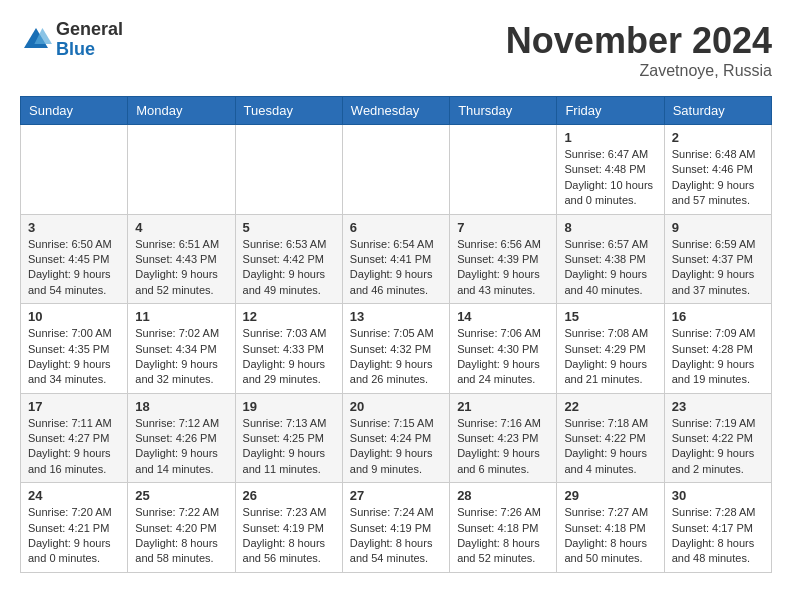  What do you see at coordinates (181, 536) in the screenshot?
I see `day-info: Sunrise: 7:22 AM Sunset: 4:20 PM Dayligh…` at bounding box center [181, 536].